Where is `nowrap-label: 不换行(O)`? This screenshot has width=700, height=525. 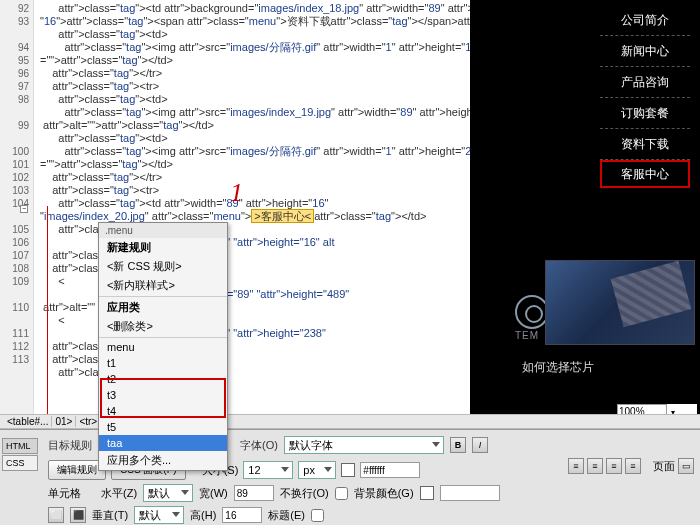 nowrap-label: 不换行(O) is located at coordinates (304, 494).